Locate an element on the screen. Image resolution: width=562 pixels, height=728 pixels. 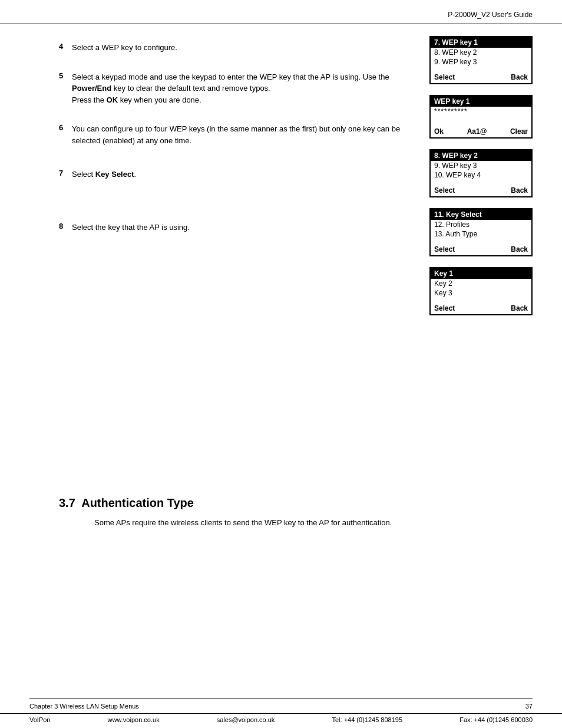
menu-key-selection: Key 1 Key 2 Key 3 Select Back is located at coordinates (481, 291).